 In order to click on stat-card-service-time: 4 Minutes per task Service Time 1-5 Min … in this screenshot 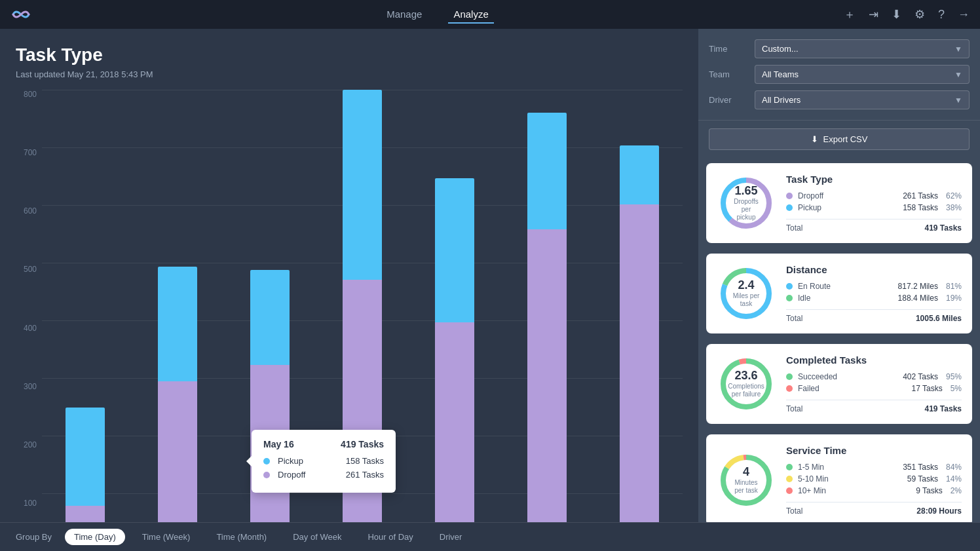, I will do `click(839, 478)`.